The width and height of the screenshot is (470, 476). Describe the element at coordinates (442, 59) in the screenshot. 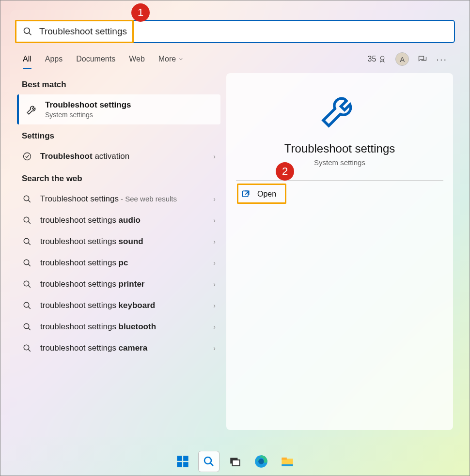

I see `more-icon: ···` at that location.